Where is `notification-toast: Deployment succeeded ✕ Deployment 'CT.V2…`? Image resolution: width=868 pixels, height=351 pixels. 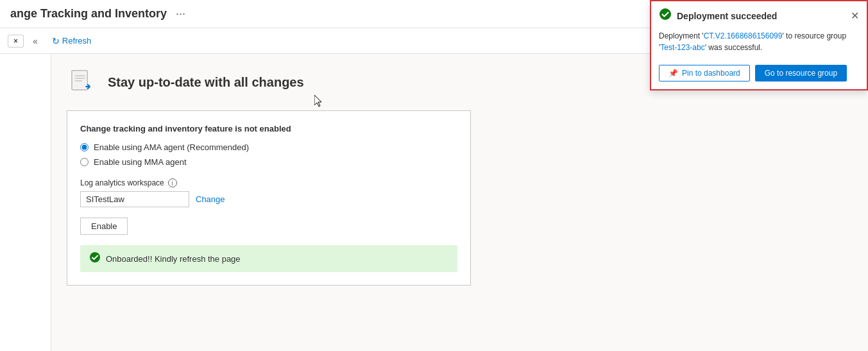
notification-toast: Deployment succeeded ✕ Deployment 'CT.V2… is located at coordinates (759, 45).